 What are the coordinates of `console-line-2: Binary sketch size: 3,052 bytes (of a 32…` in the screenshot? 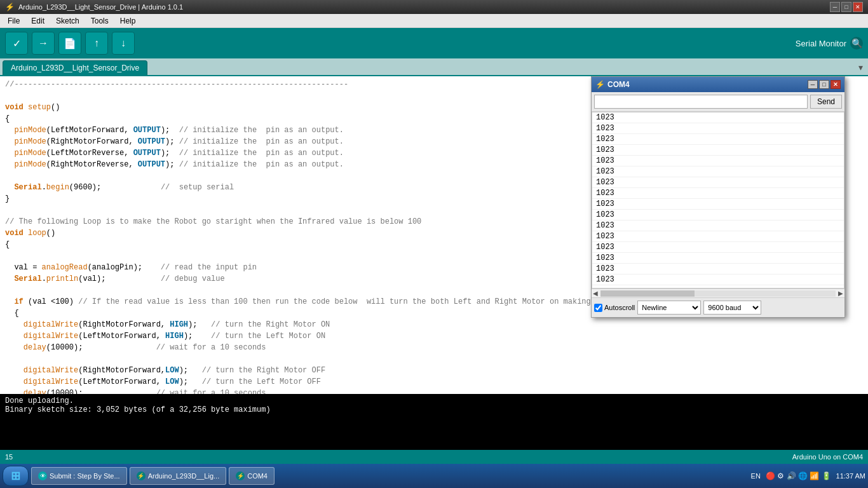 It's located at (434, 410).